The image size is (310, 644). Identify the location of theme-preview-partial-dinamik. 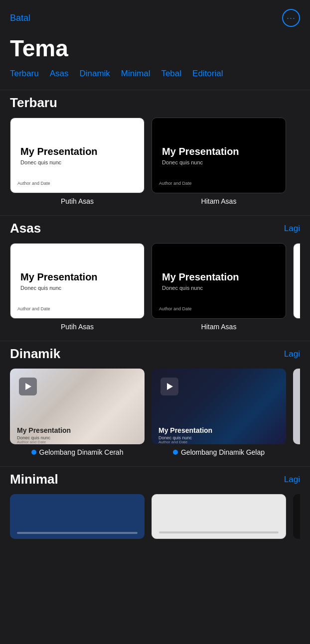
(297, 406).